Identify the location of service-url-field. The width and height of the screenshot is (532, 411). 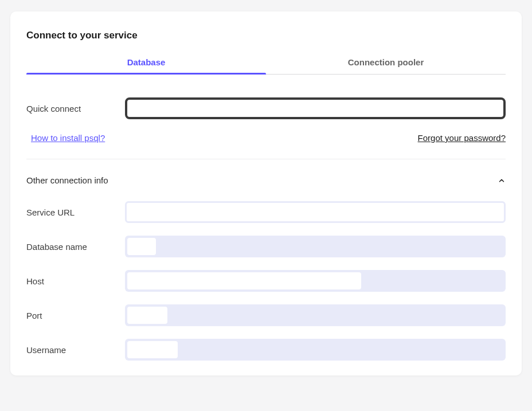
(315, 212).